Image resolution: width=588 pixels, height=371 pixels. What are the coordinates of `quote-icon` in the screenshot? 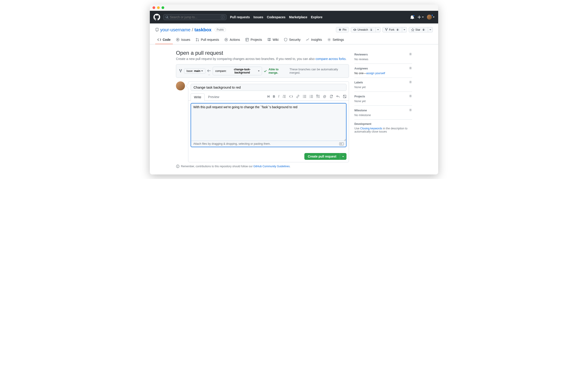 It's located at (284, 97).